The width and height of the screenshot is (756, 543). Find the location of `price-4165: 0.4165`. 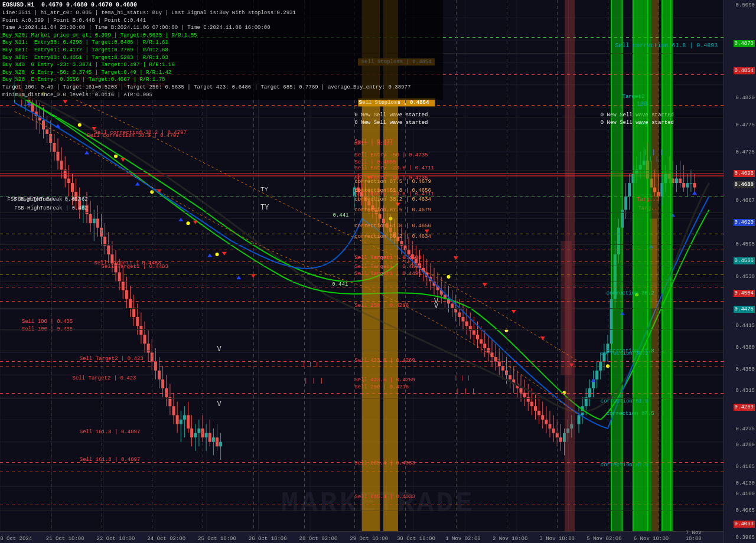

price-4165: 0.4165 is located at coordinates (745, 467).